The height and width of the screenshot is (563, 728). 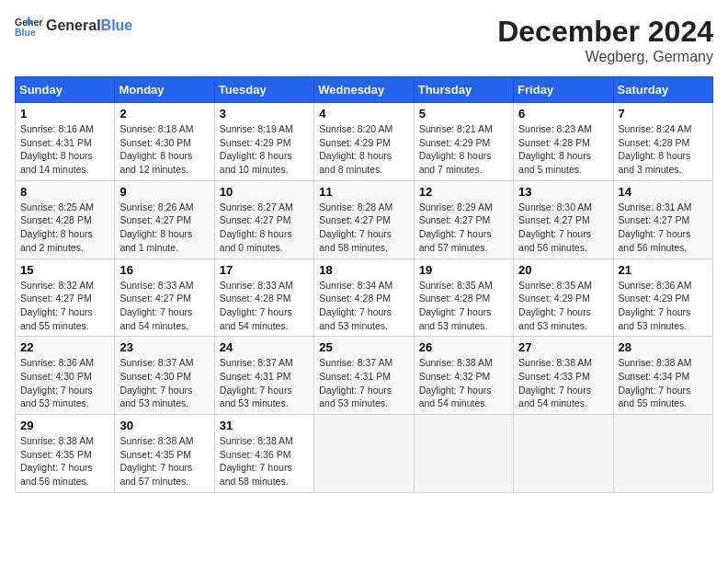 What do you see at coordinates (563, 219) in the screenshot?
I see `calendar-cell: 13Sunrise: 8:30 AMSunset: 4:27 PMDayligh…` at bounding box center [563, 219].